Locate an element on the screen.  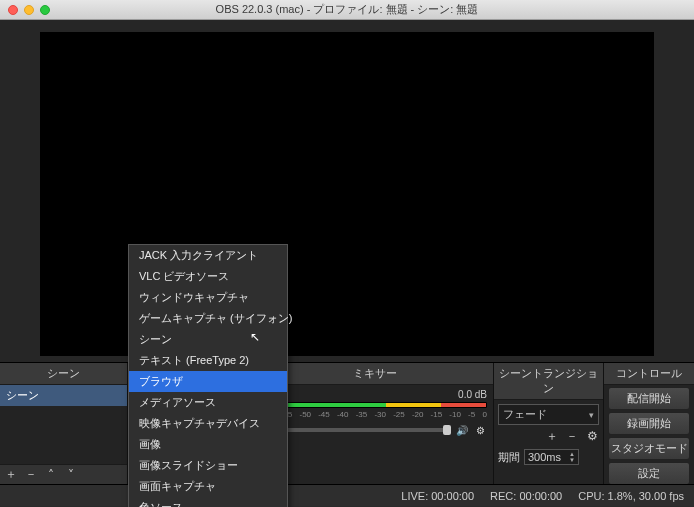
control-button: 録画開始 is located at coordinates (649, 424).